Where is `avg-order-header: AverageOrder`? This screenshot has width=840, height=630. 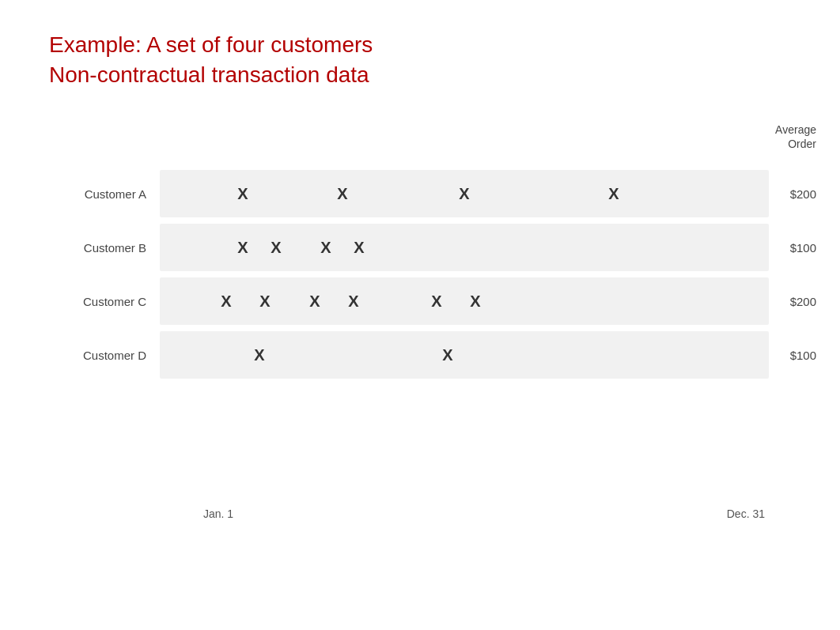 avg-order-header: AverageOrder is located at coordinates (796, 137).